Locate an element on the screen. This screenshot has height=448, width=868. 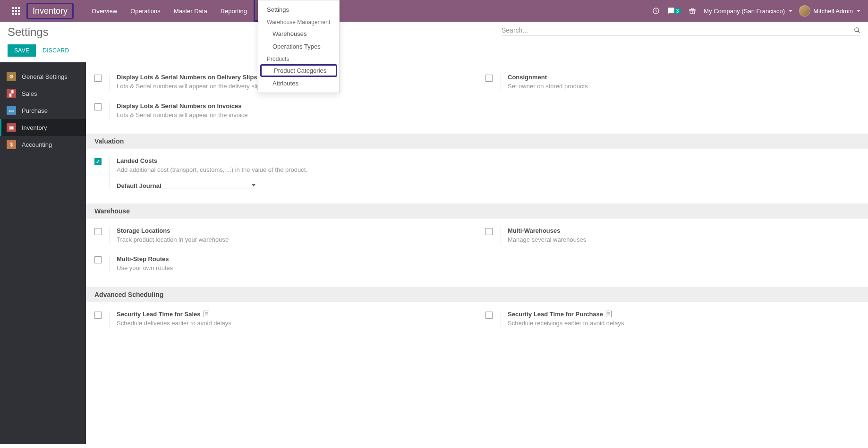
section-warehouse: Warehouse is located at coordinates (477, 211).